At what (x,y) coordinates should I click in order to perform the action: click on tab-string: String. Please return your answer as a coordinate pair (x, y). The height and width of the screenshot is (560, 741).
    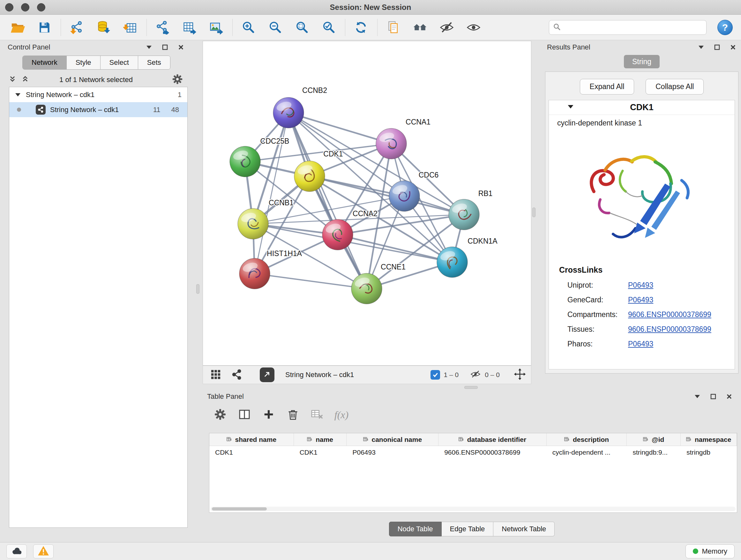
    Looking at the image, I should click on (642, 62).